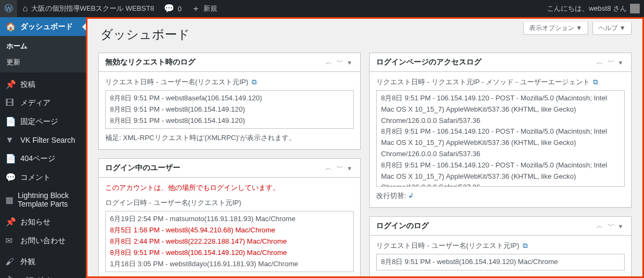 Image resolution: width=644 pixels, height=278 pixels. I want to click on home-icon: ⌂, so click(25, 9).